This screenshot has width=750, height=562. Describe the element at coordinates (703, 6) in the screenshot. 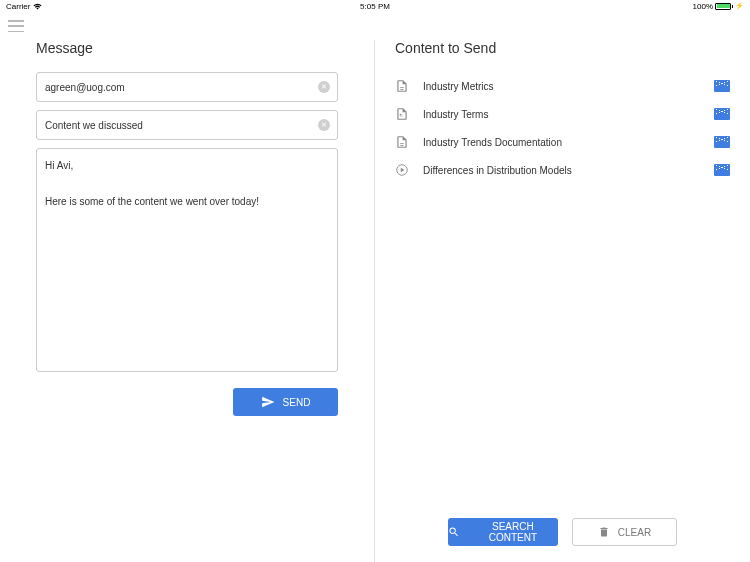

I see `battery-percent: 100%` at that location.